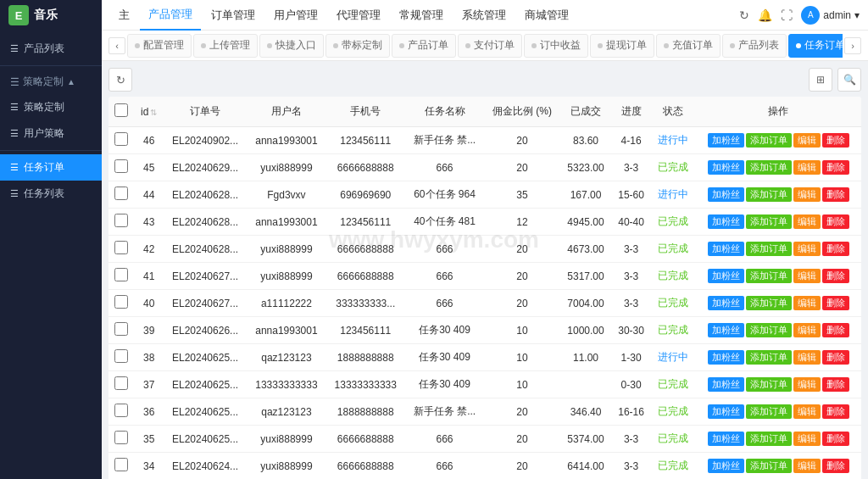 This screenshot has width=868, height=479. I want to click on nav-mall: 商城管理, so click(547, 15).